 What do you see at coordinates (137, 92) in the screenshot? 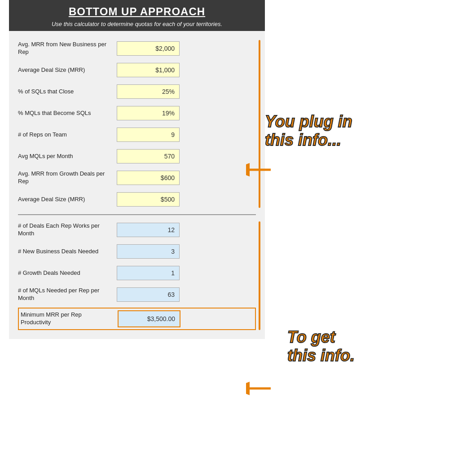
I see `input-row-3: % of SQLs that Close 25%` at bounding box center [137, 92].